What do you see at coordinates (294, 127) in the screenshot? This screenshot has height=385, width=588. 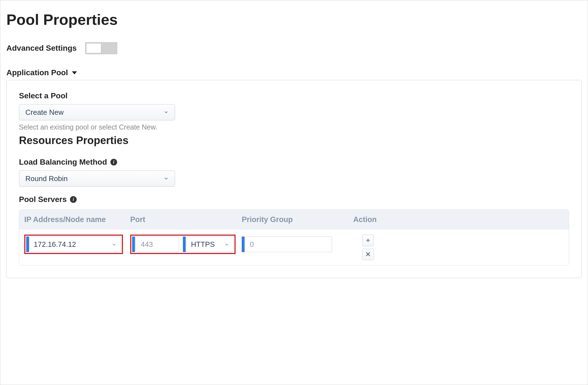 I see `select-pool-helper: Select an existing pool or select Create…` at bounding box center [294, 127].